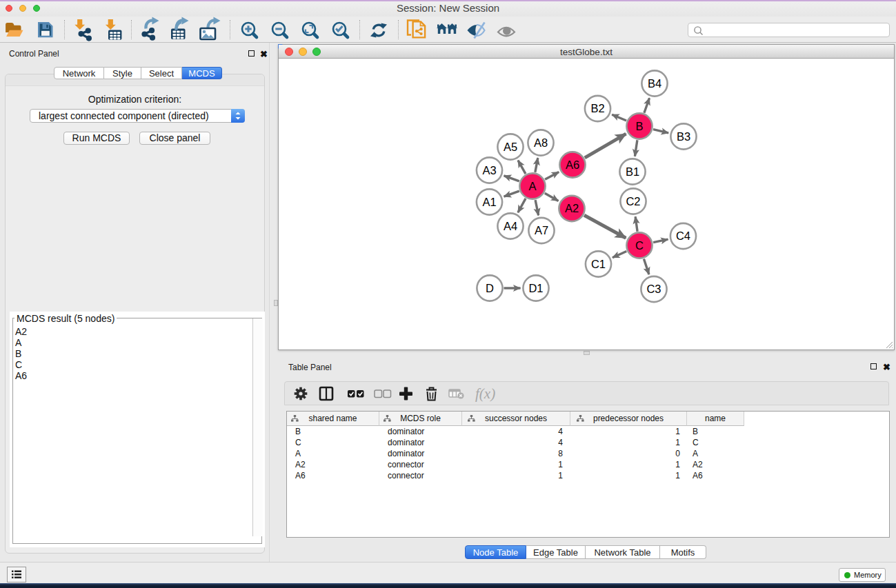  I want to click on svg-text: C, so click(639, 245).